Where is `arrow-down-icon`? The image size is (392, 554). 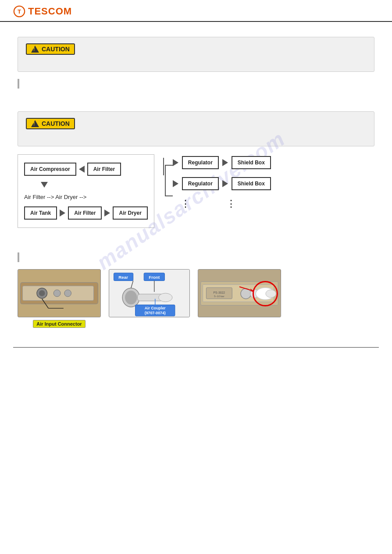 arrow-down-icon is located at coordinates (44, 185).